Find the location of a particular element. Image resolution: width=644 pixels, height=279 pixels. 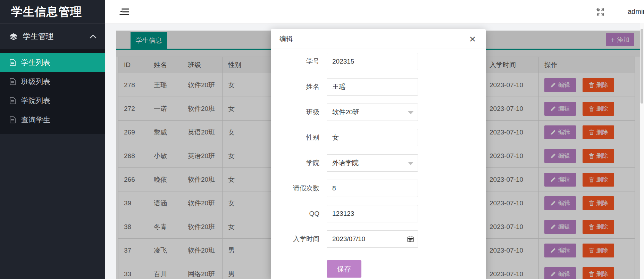

form-field: 学院 外语学院 is located at coordinates (378, 163).